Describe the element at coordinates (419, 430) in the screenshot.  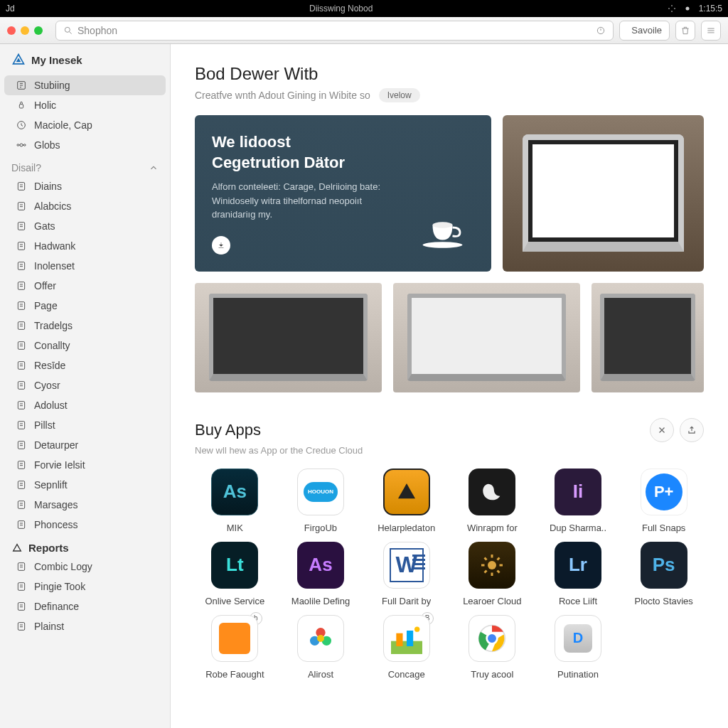
I see `apps-title: Buy Apps` at that location.